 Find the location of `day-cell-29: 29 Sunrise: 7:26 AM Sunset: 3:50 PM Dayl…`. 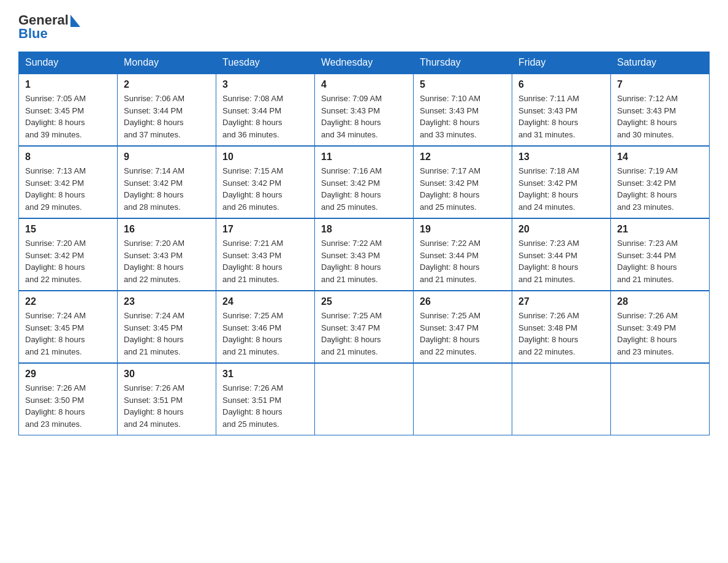

day-cell-29: 29 Sunrise: 7:26 AM Sunset: 3:50 PM Dayl… is located at coordinates (69, 399).